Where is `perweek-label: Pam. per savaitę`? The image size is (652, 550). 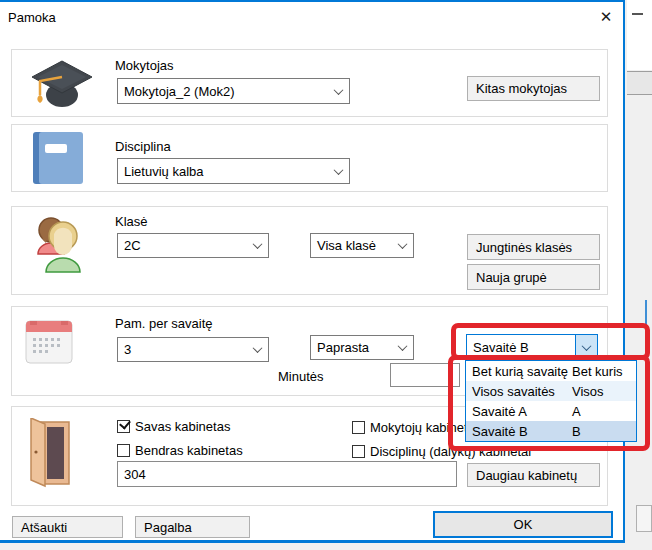
perweek-label: Pam. per savaitę is located at coordinates (164, 324).